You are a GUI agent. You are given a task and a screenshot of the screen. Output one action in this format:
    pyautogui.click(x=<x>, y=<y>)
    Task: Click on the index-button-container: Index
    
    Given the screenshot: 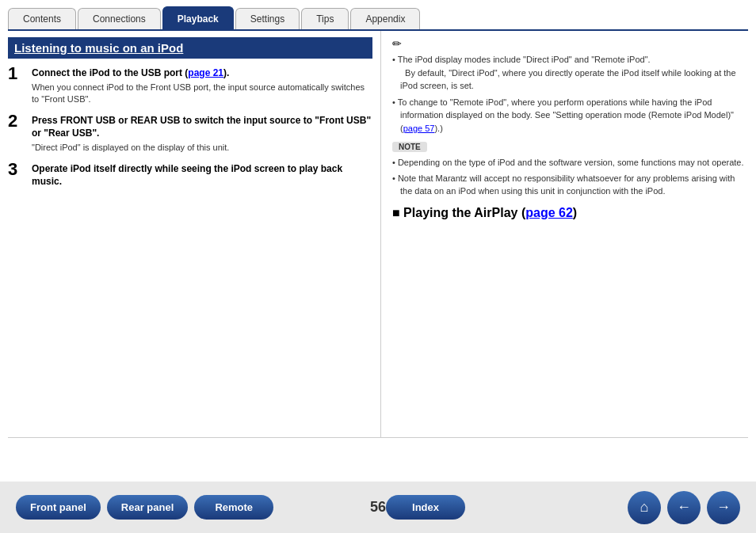 What is the action you would take?
    pyautogui.click(x=426, y=507)
    